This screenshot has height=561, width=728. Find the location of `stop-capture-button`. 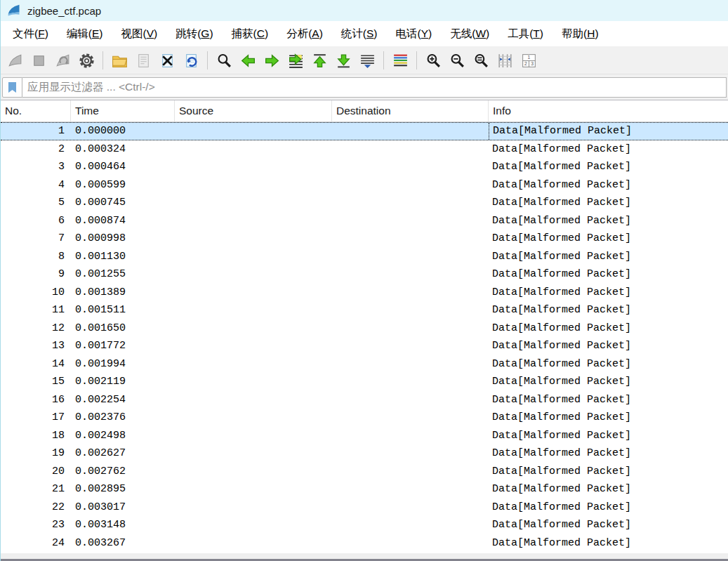

stop-capture-button is located at coordinates (39, 60).